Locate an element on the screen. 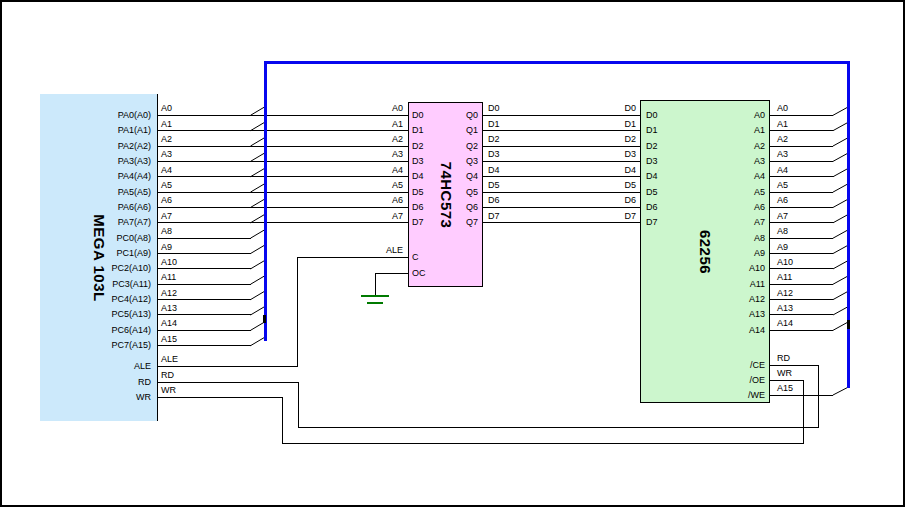  pin-label: ALE is located at coordinates (96, 366).